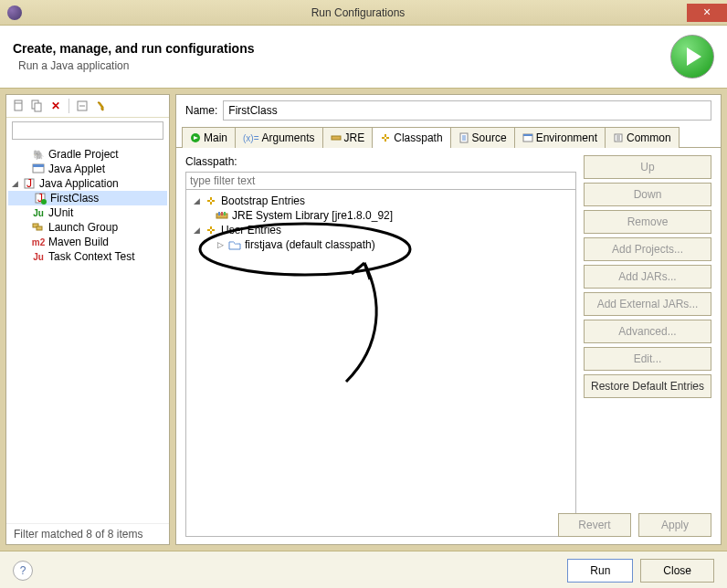 Image resolution: width=727 pixels, height=588 pixels. Describe the element at coordinates (29, 184) in the screenshot. I see `java-icon: J` at that location.